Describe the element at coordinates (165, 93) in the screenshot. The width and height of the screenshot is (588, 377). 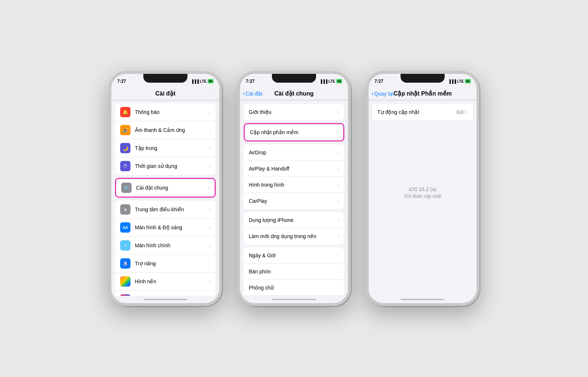
I see `nav-title-1: Cài đặt` at that location.